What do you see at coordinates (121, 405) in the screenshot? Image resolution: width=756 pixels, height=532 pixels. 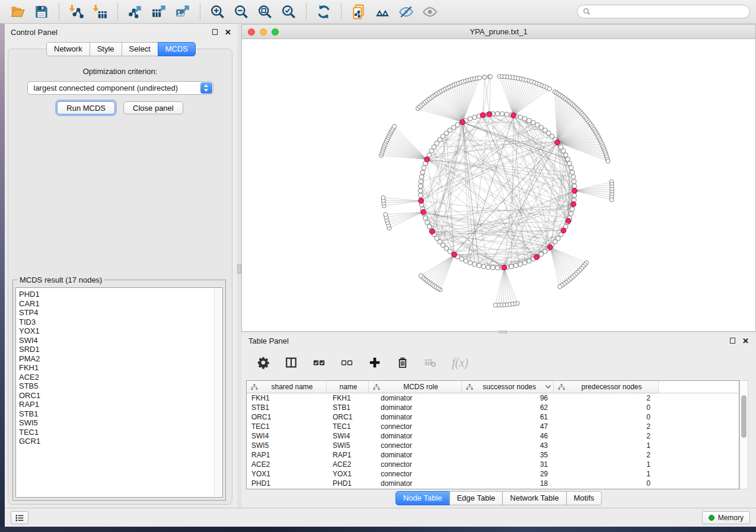 I see `mcds-result-item: RAP1` at bounding box center [121, 405].